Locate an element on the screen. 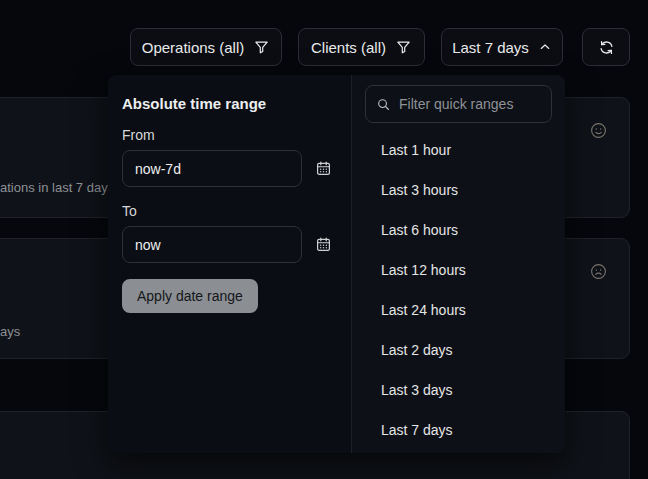 The image size is (648, 479). quick-range-option: Last 7 days is located at coordinates (458, 430).